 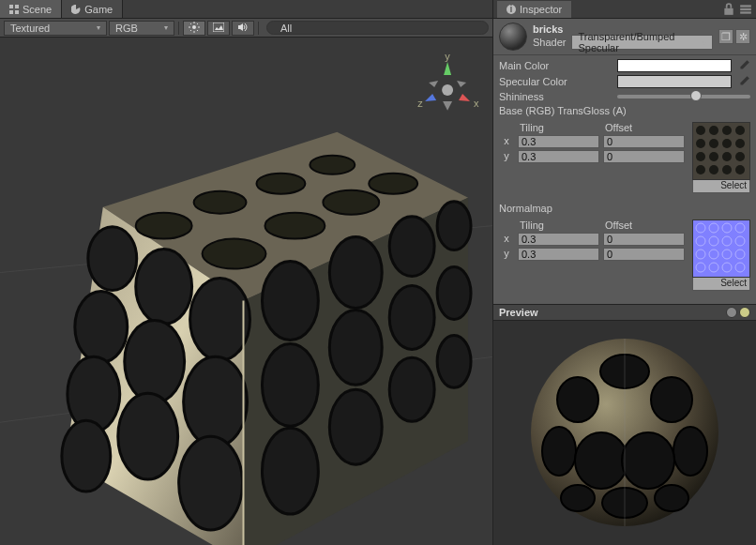 What do you see at coordinates (76, 9) in the screenshot?
I see `pacman-icon` at bounding box center [76, 9].